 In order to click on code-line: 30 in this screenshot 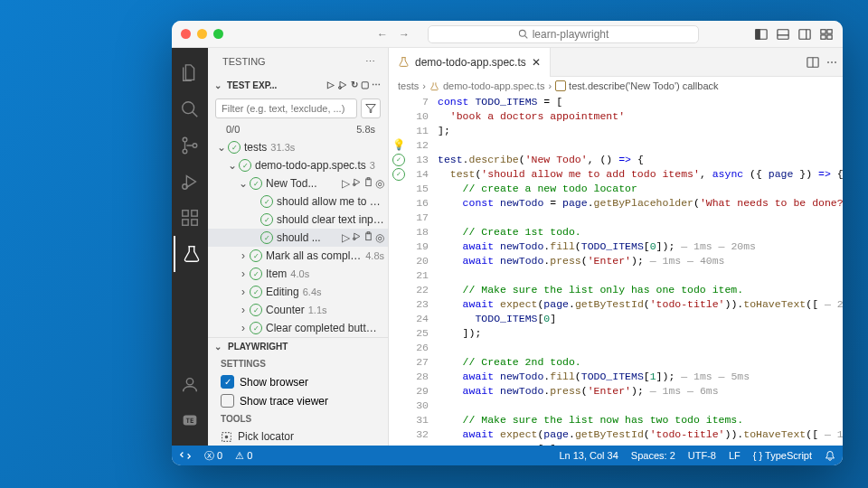, I will do `click(616, 406)`.